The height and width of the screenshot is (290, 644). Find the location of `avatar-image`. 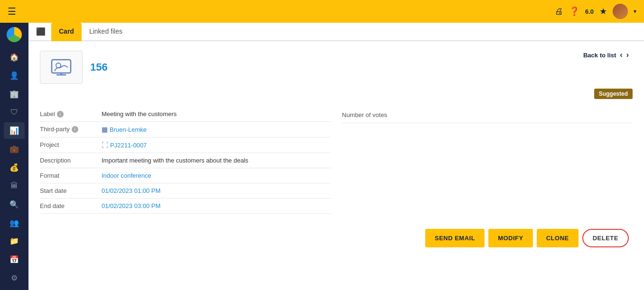

avatar-image is located at coordinates (620, 11).